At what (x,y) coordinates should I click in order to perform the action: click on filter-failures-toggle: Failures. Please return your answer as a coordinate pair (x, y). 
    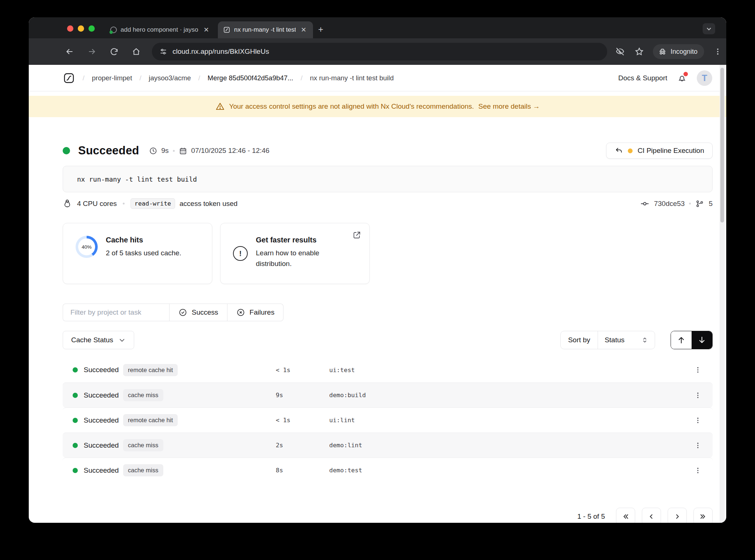
    Looking at the image, I should click on (256, 312).